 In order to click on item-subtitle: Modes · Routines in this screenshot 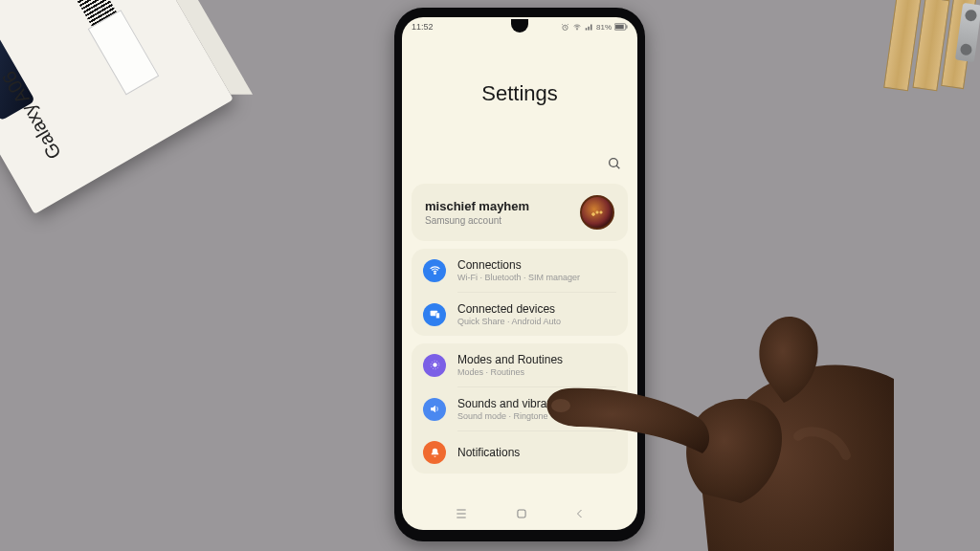, I will do `click(510, 372)`.